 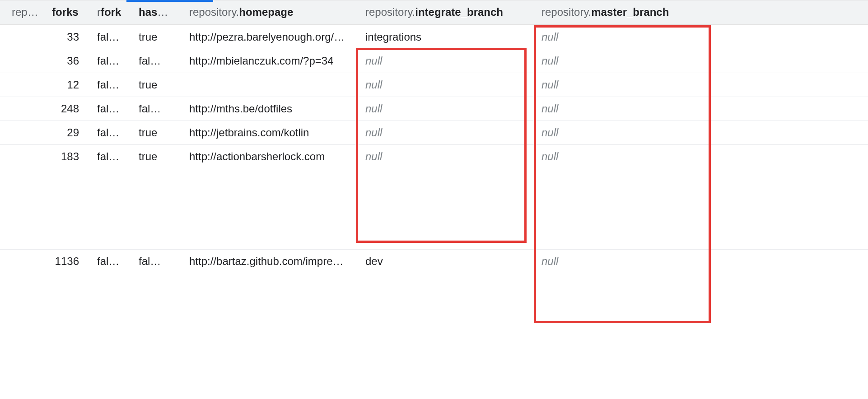 What do you see at coordinates (621, 13) in the screenshot?
I see `column-header-master-branch: repository.master_branch` at bounding box center [621, 13].